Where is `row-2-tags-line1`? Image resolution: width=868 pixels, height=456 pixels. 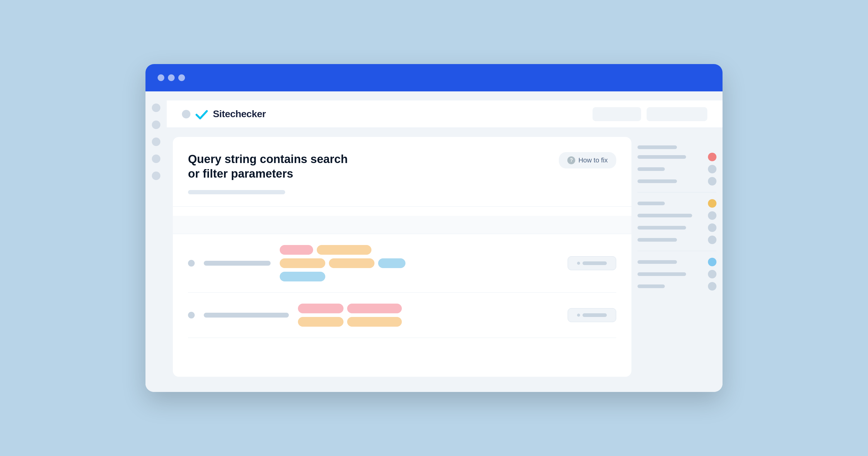
row-2-tags-line1 is located at coordinates (428, 308).